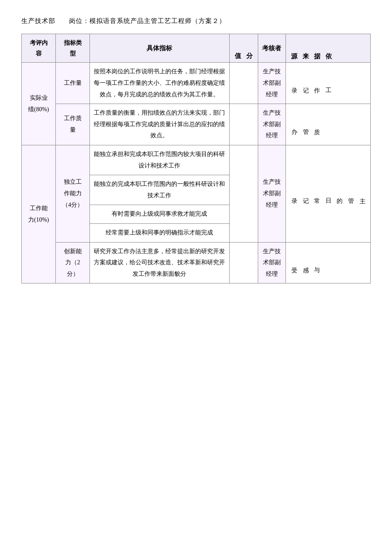  What do you see at coordinates (160, 190) in the screenshot?
I see `jtzbzb-cell-dlgznl-2: 能独立的完成本职工作范围内的一般性科研设计和技术工作` at bounding box center [160, 190].